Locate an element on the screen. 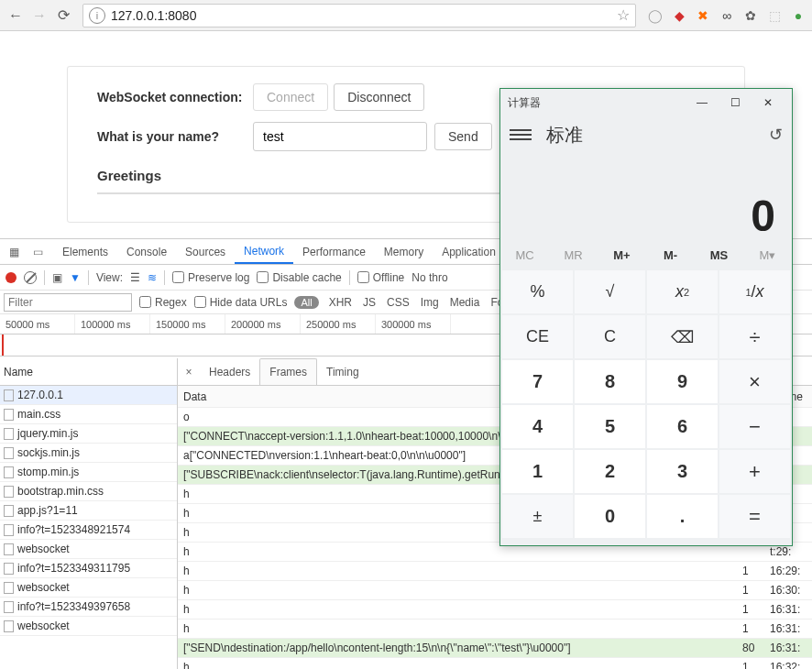 The image size is (812, 669). devtools-tab-console: Console is located at coordinates (147, 251).